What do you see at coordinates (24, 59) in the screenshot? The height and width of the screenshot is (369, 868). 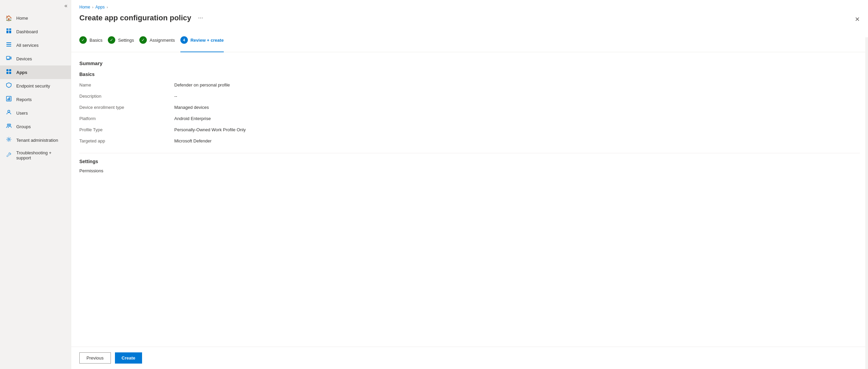 I see `sidebar-item-label: Devices` at bounding box center [24, 59].